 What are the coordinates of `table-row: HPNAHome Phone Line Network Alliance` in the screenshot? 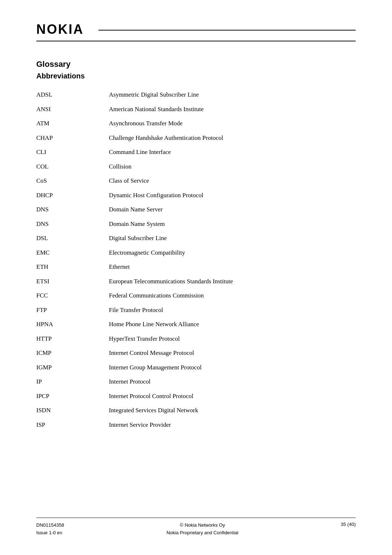 It's located at (196, 324).